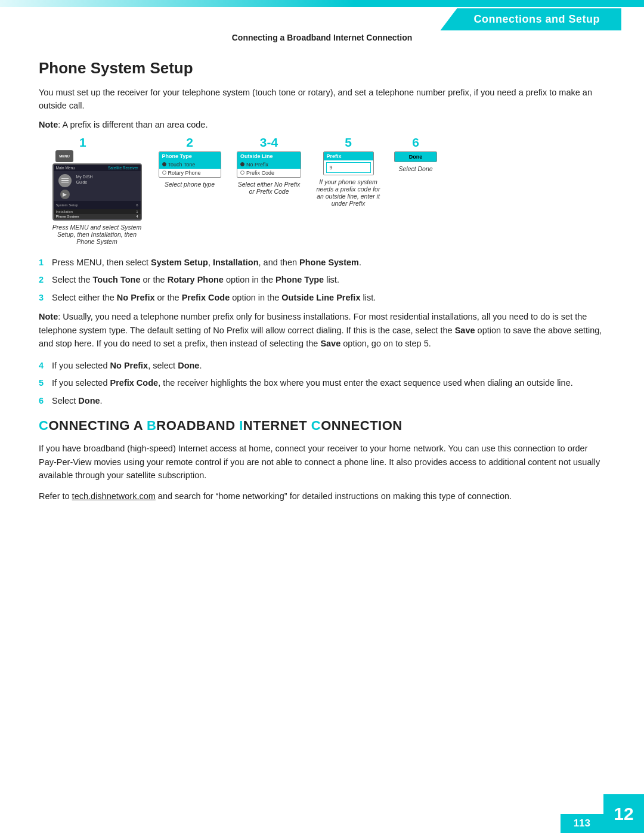 The image size is (644, 833). I want to click on note1-body: : A prefix is different than an area cod…, so click(132, 125).